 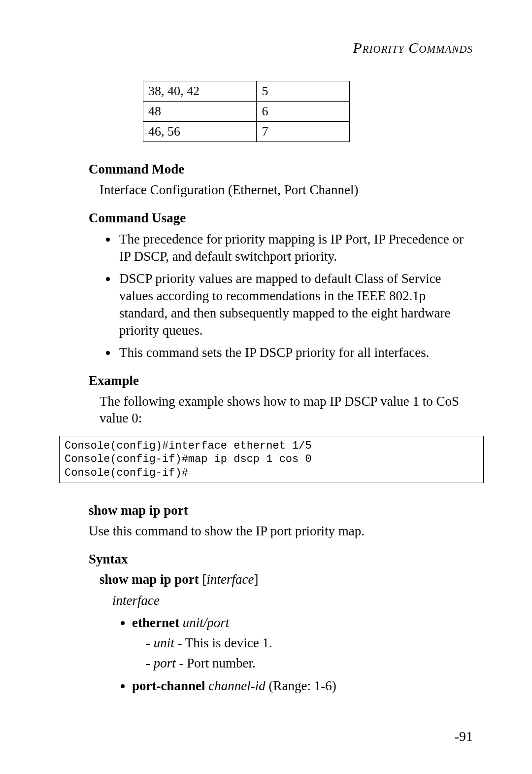 What do you see at coordinates (309, 643) in the screenshot?
I see `unit-line: unit - This is device 1.` at bounding box center [309, 643].